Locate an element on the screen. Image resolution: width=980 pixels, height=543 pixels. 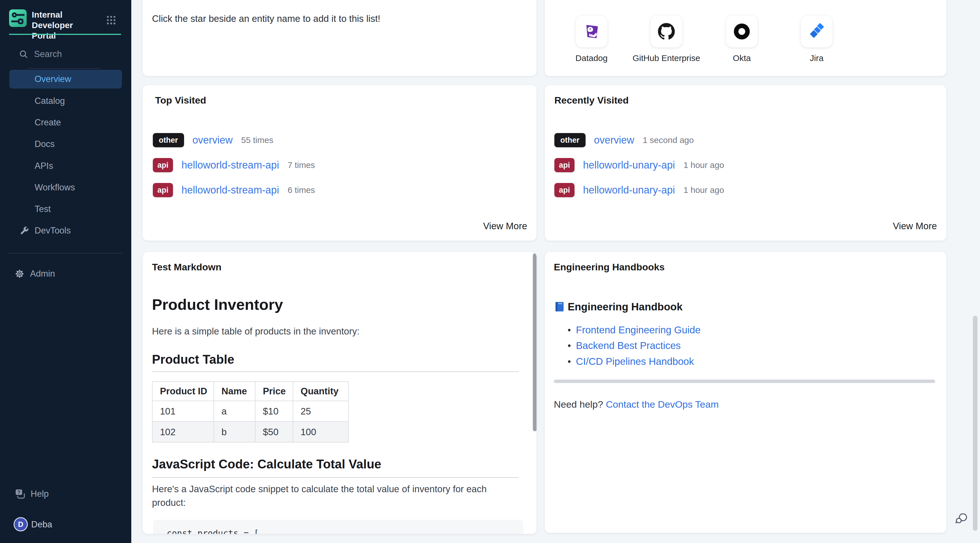
table-row: 101 a $10 25 is located at coordinates (250, 411).